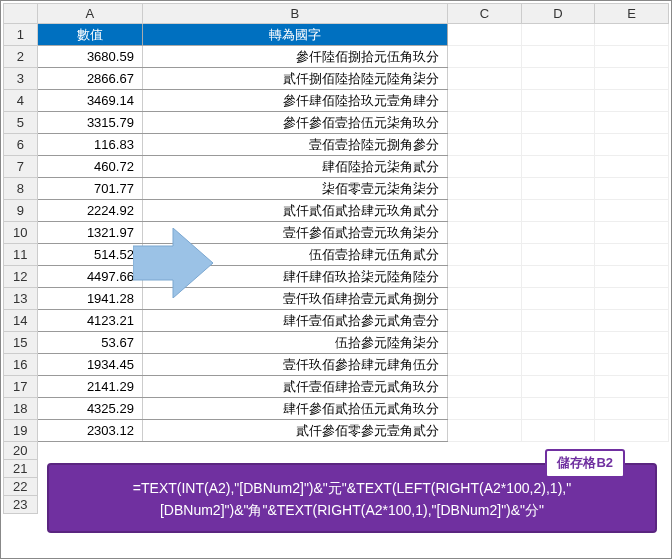 Image resolution: width=672 pixels, height=559 pixels. Describe the element at coordinates (294, 343) in the screenshot. I see `txt-cell: 伍拾參元陸角柒分` at that location.